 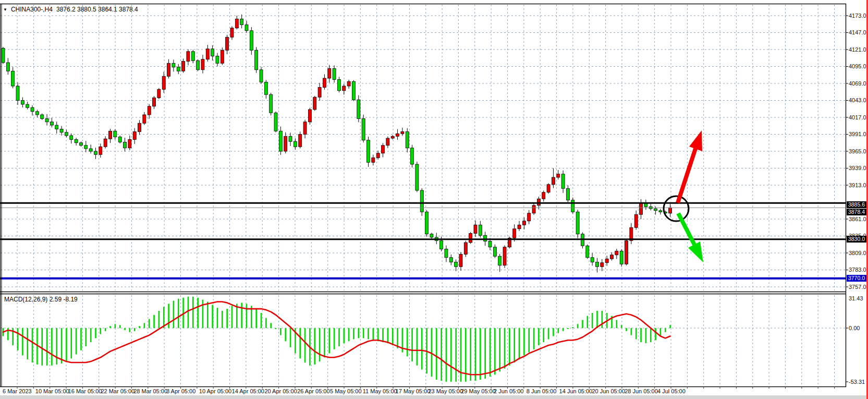 I want to click on date-tick-label: 26 Apr 05:00, so click(x=313, y=391).